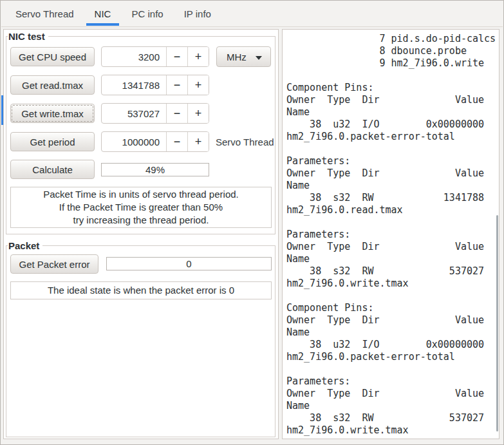 The width and height of the screenshot is (504, 445). Describe the element at coordinates (252, 14) in the screenshot. I see `tab-bar: Servo Thread NIC PC info IP info` at that location.